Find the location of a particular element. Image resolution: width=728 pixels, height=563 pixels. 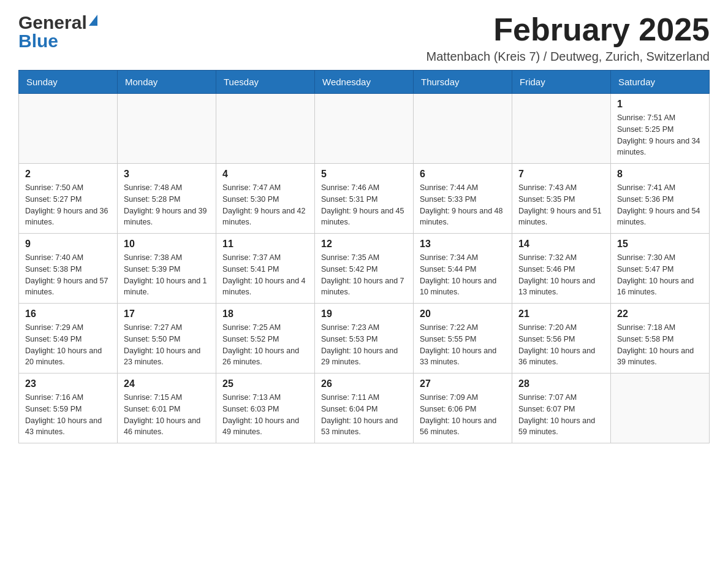

day-info: Sunrise: 7:34 AMSunset: 5:44 PMDaylight:… is located at coordinates (463, 275).